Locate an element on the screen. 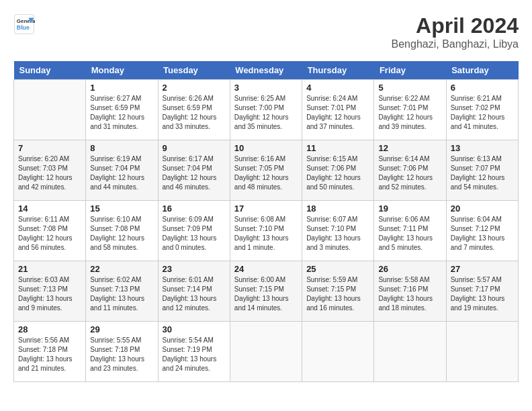 The height and width of the screenshot is (411, 532). calendar-cell: 26Sunrise: 5:58 AMSunset: 7:16 PMDayligh… is located at coordinates (410, 291).